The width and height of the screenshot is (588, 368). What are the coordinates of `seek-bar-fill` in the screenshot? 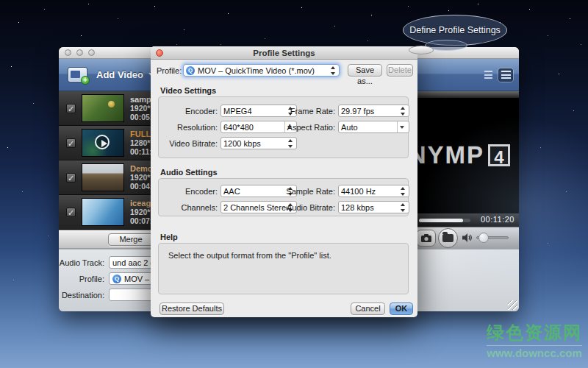 It's located at (441, 221).